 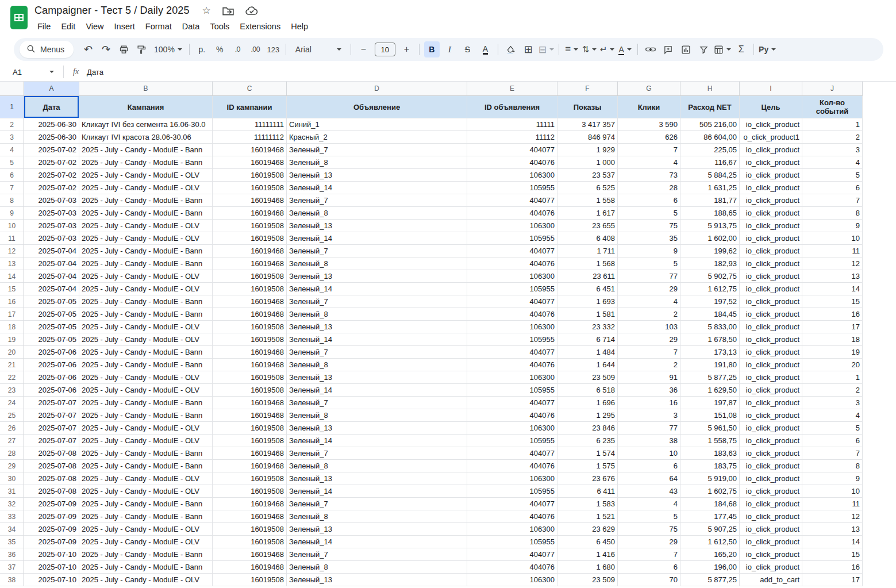 I want to click on cell-I21: io_click_product, so click(x=771, y=365).